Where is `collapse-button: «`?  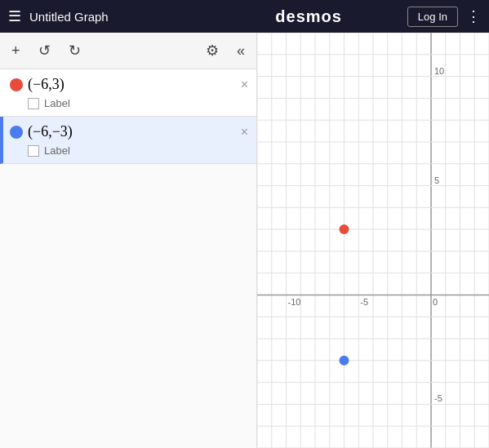
collapse-button: « is located at coordinates (241, 51).